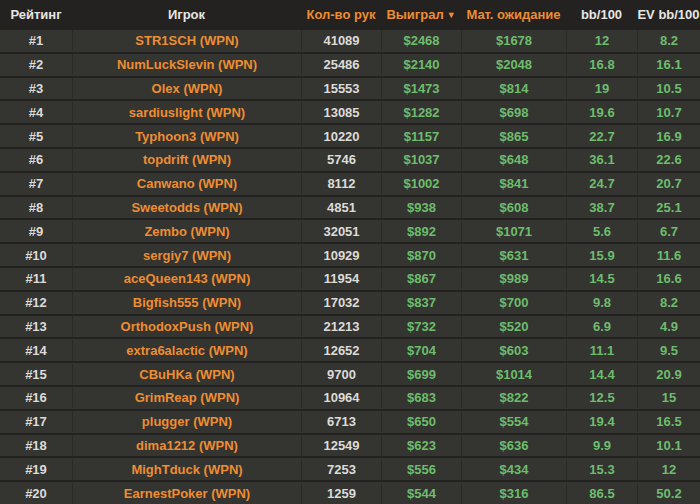 The image size is (700, 504). What do you see at coordinates (514, 232) in the screenshot?
I see `ev-usd-cell: $1071` at bounding box center [514, 232].